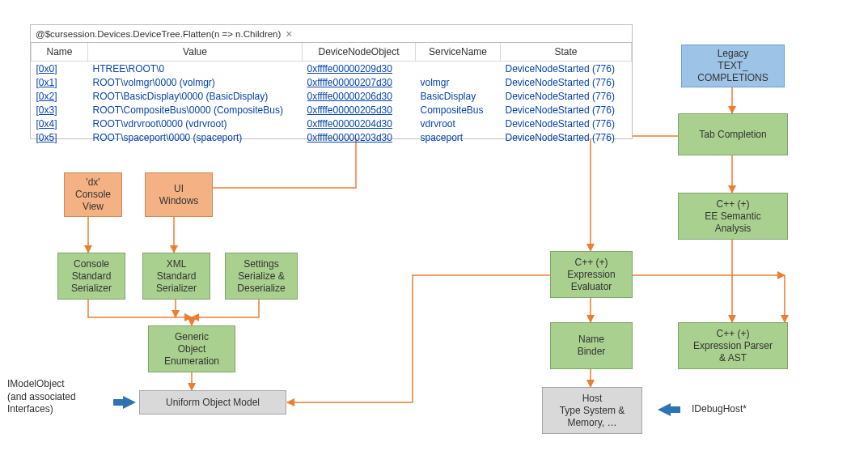 This screenshot has height=455, width=868. I want to click on cell: 0xffffe00000206d30, so click(359, 96).